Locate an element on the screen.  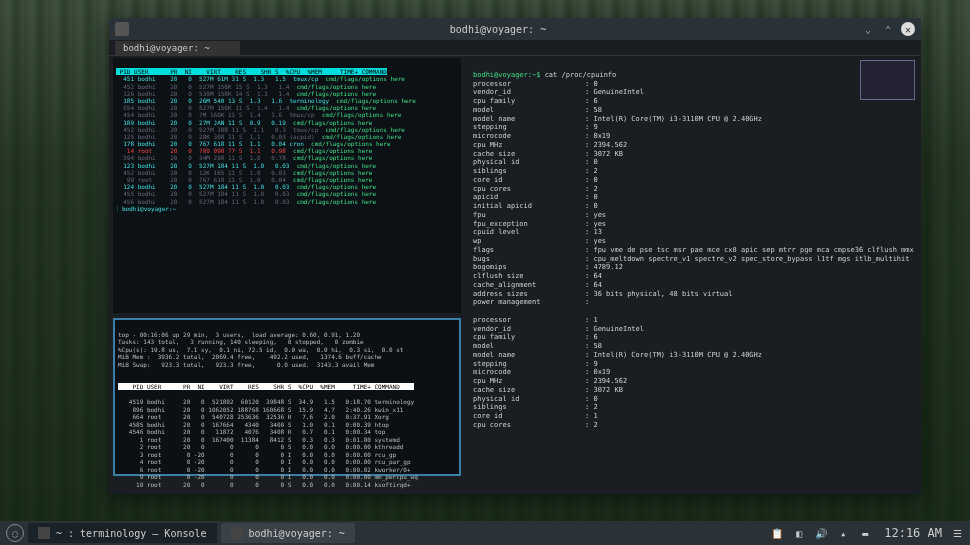
taskbar-item-konsole: ~ : terminology — Konsole is located at coordinates (122, 533).